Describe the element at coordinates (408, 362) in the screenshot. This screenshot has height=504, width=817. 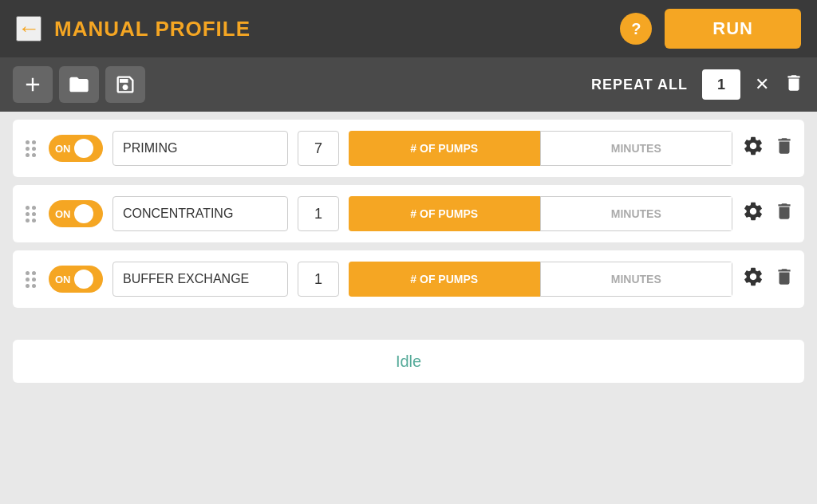
I see `status-text: Idle` at that location.